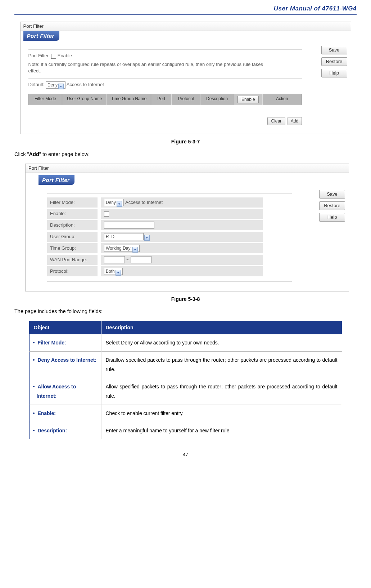 Image resolution: width=371 pixels, height=588 pixels. I want to click on page-header: User Manual of 47611-WG4, so click(186, 10).